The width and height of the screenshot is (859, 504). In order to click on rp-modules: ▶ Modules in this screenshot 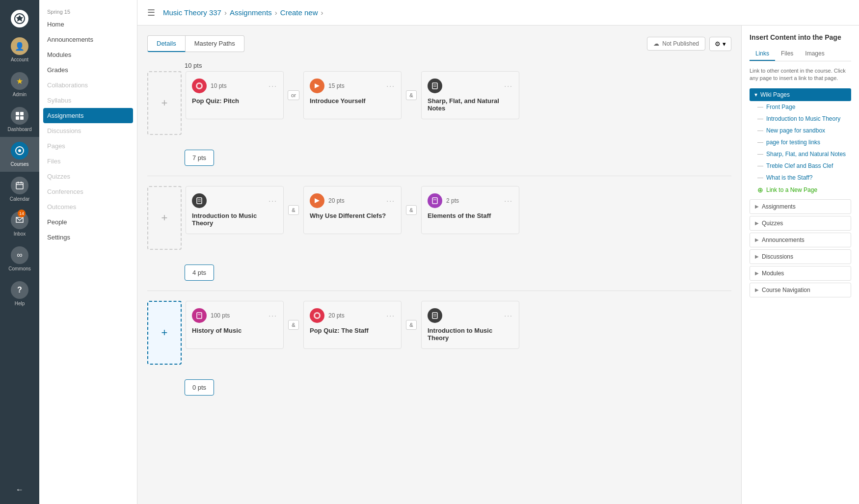, I will do `click(800, 273)`.